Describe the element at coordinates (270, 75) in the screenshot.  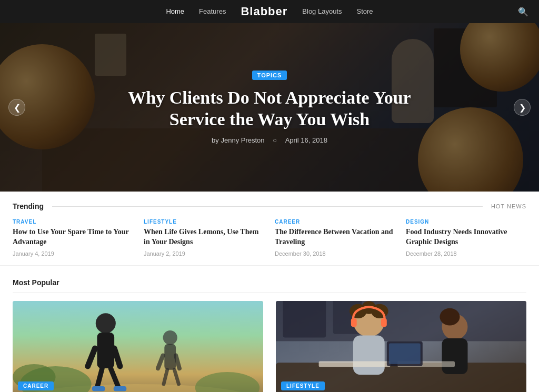
I see `hero-topics-badge: TOPICS` at that location.